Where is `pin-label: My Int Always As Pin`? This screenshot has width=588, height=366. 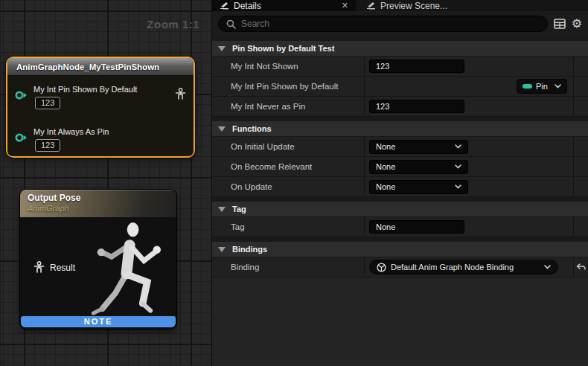 pin-label: My Int Always As Pin is located at coordinates (71, 132).